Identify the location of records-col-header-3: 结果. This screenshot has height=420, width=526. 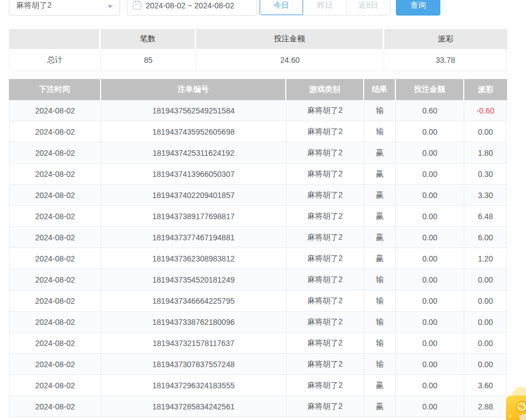
(380, 90).